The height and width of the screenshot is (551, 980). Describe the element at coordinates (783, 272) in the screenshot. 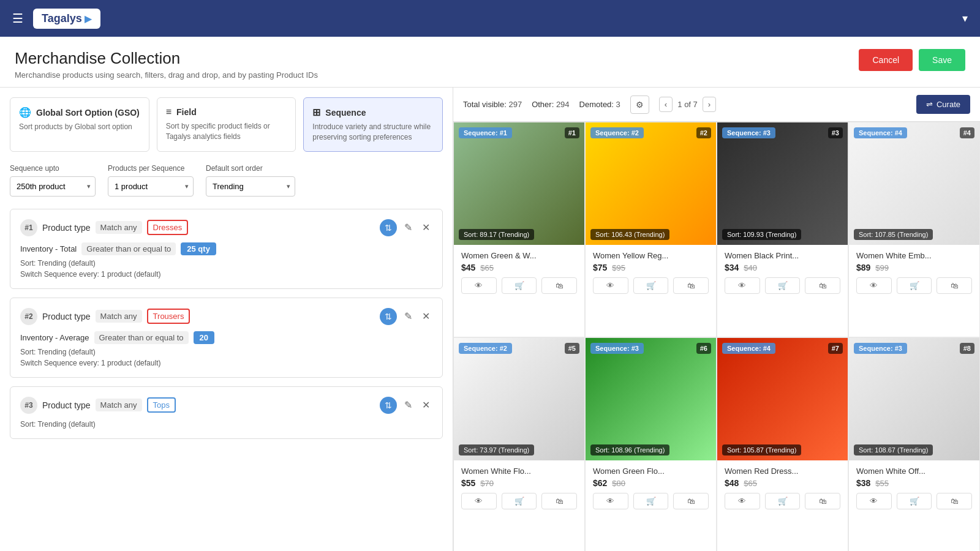

I see `product-info-3: Women Black Print... $34 $40 👁 🛒 🛍` at that location.